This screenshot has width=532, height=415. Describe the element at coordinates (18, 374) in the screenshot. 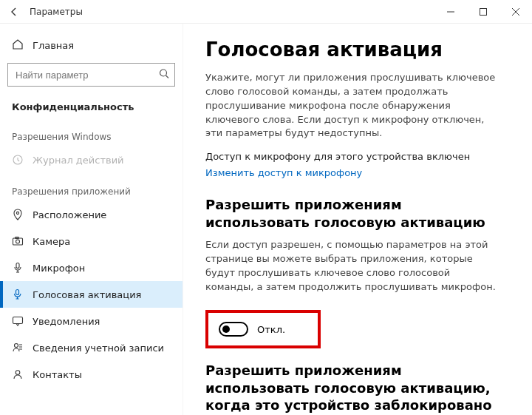

I see `contacts-icon` at that location.